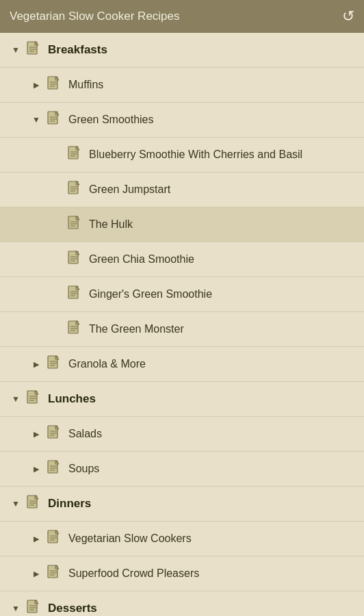  What do you see at coordinates (182, 604) in the screenshot?
I see `tree-item-desserts: Desserts` at bounding box center [182, 604].